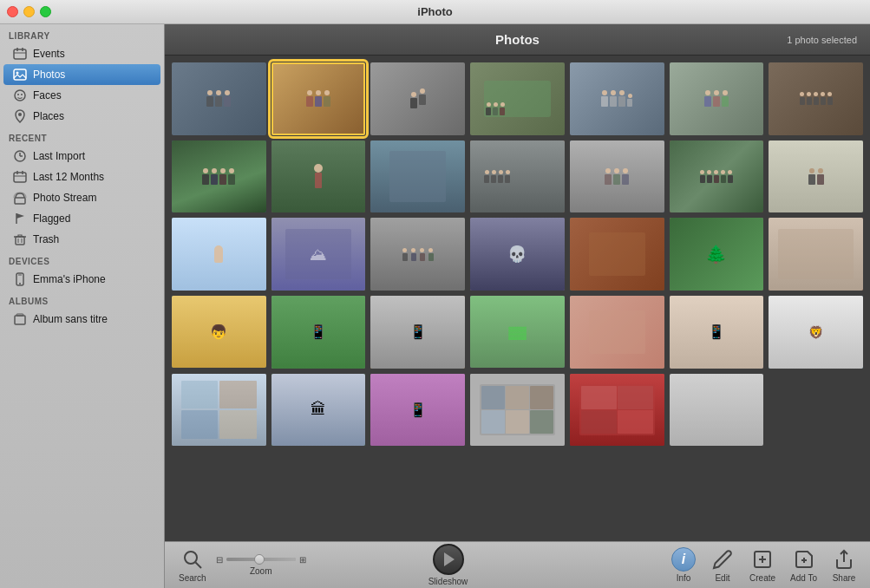  Describe the element at coordinates (448, 581) in the screenshot. I see `slideshow-label: Slideshow` at that location.